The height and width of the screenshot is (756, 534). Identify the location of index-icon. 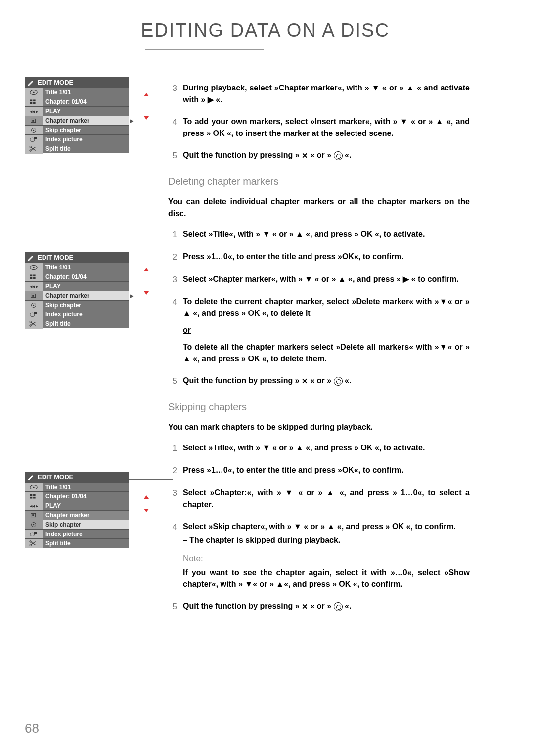
(34, 139).